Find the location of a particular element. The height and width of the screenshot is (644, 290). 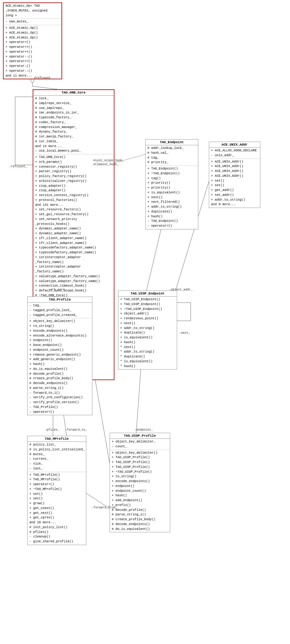

label-sync-scope-hook: #sync_scope_hook_ is located at coordinates (109, 160).